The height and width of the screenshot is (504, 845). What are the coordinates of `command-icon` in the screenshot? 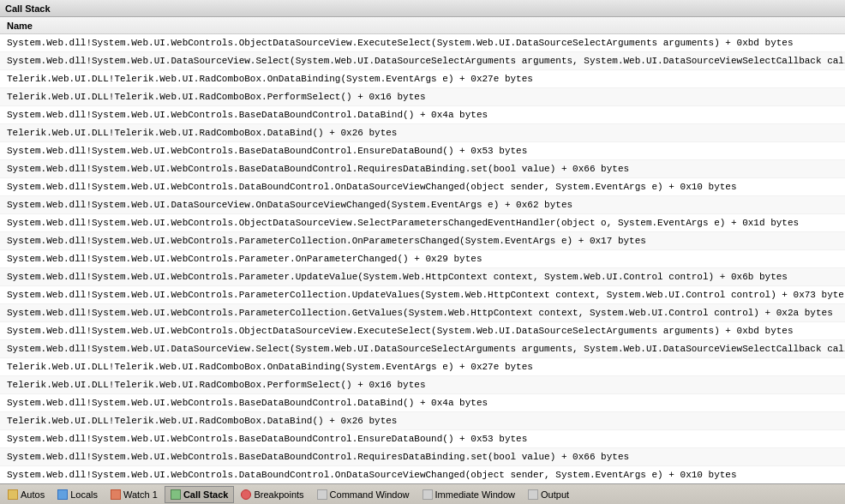 It's located at (322, 495).